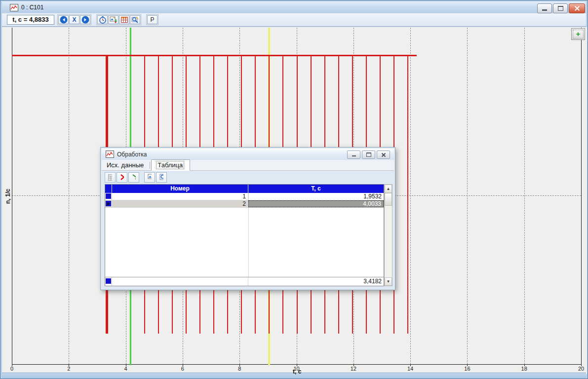 This screenshot has width=588, height=379. What do you see at coordinates (150, 165) in the screenshot?
I see `tab-separator` at bounding box center [150, 165].